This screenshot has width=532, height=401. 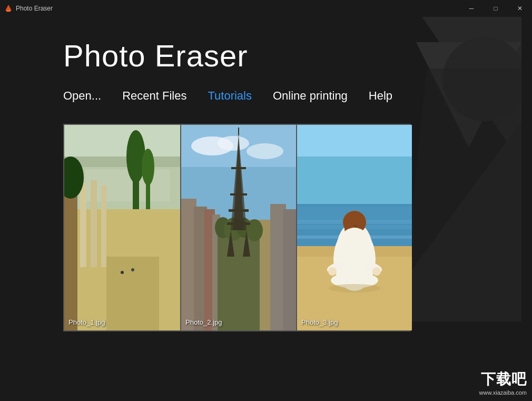 I want to click on nav-bar: Open... Recent Files Tutorials Online pr…, so click(x=266, y=96).